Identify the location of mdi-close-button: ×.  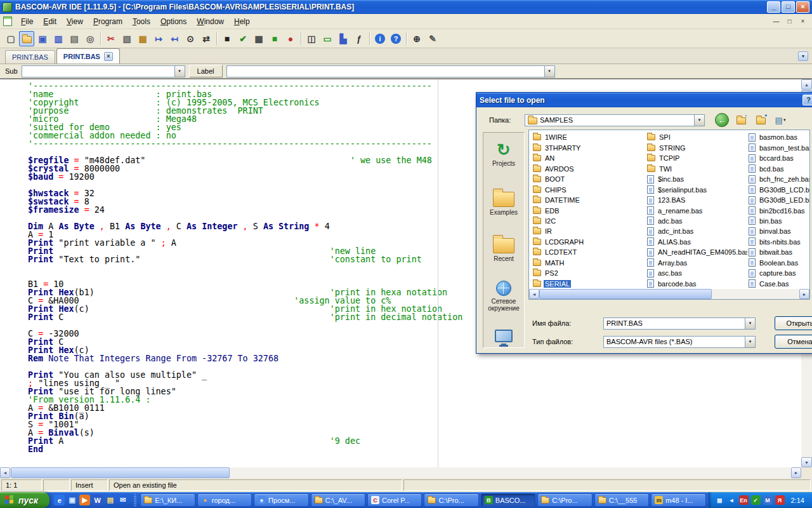
(803, 21).